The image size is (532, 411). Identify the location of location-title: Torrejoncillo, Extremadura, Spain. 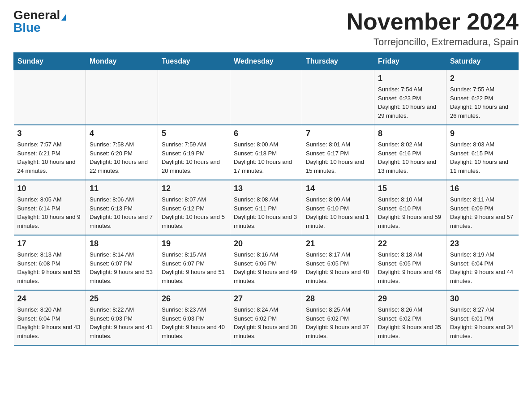
(433, 42).